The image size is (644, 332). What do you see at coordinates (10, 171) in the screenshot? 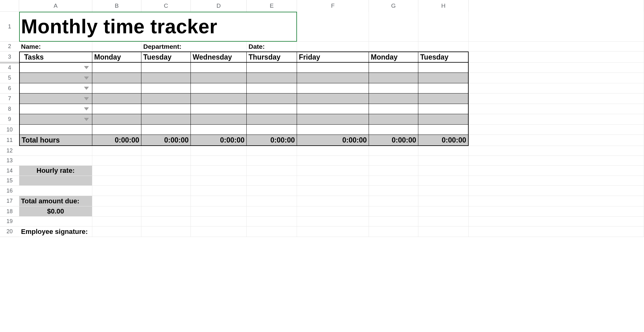
I see `row-header-14: 14` at bounding box center [10, 171].